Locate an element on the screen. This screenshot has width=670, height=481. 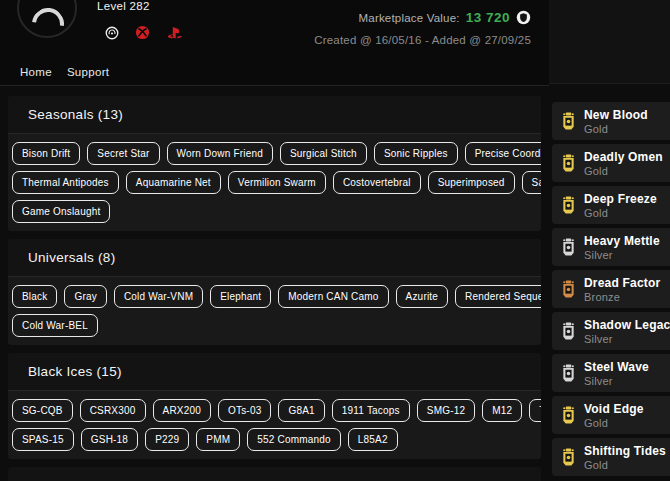
section-title: Black Ices (15) is located at coordinates (75, 372).